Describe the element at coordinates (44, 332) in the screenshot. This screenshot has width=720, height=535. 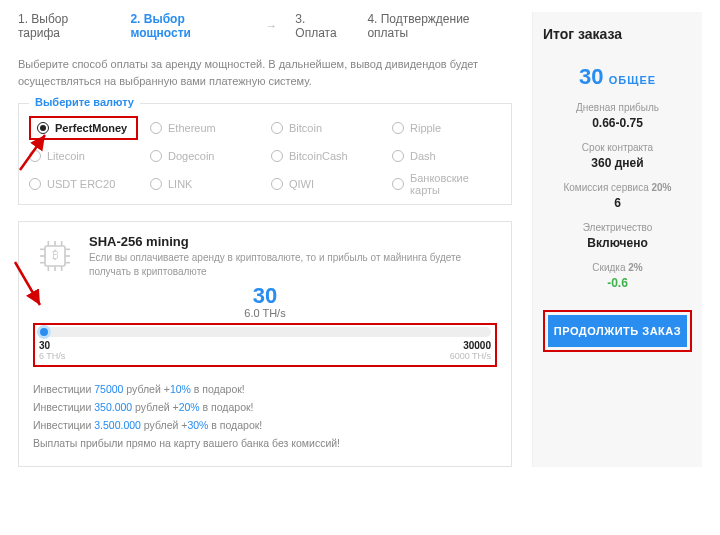
I see `slider-thumb-icon` at that location.